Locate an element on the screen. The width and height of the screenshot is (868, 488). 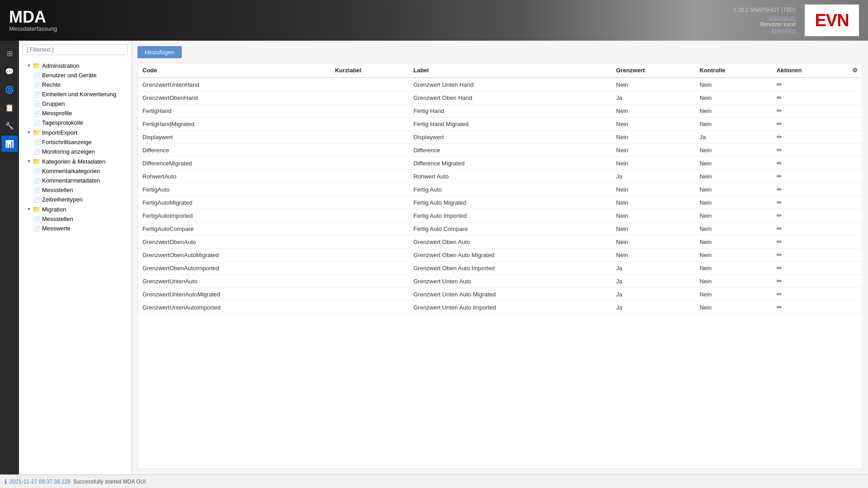
toggle-import-export: ▼ is located at coordinates (29, 132).